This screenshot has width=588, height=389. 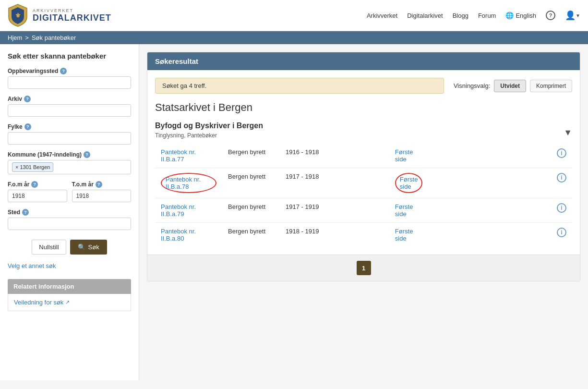 I want to click on kommune-label: Kommune (1947-inndeling) ?, so click(x=69, y=155).